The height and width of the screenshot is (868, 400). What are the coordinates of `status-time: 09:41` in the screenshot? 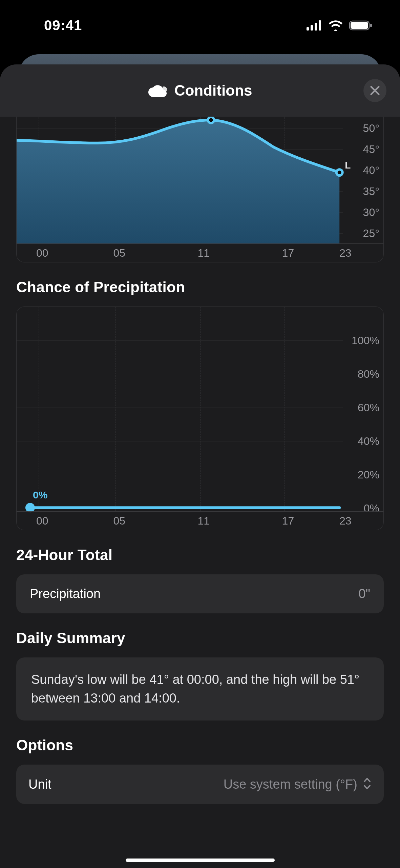 It's located at (63, 25).